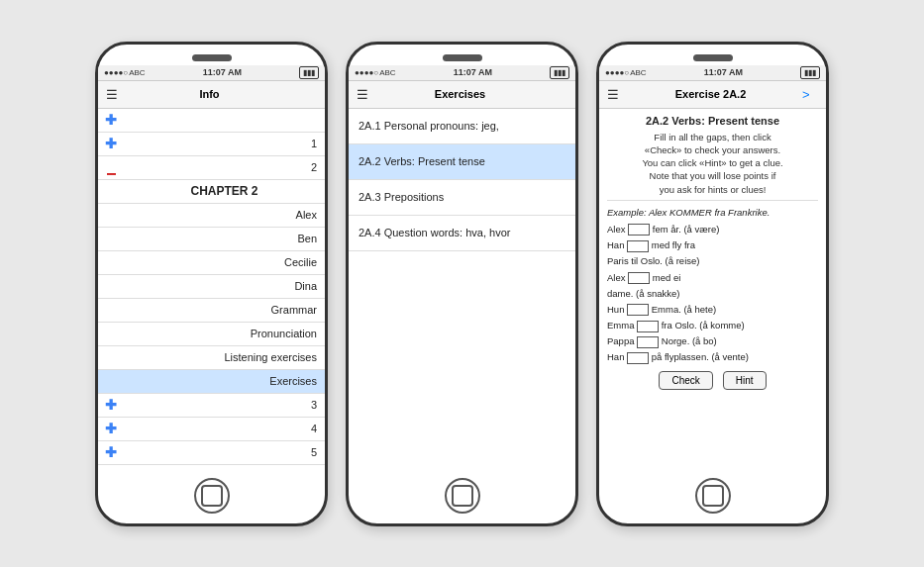 The image size is (924, 567). Describe the element at coordinates (685, 380) in the screenshot. I see `check-button: Check` at that location.